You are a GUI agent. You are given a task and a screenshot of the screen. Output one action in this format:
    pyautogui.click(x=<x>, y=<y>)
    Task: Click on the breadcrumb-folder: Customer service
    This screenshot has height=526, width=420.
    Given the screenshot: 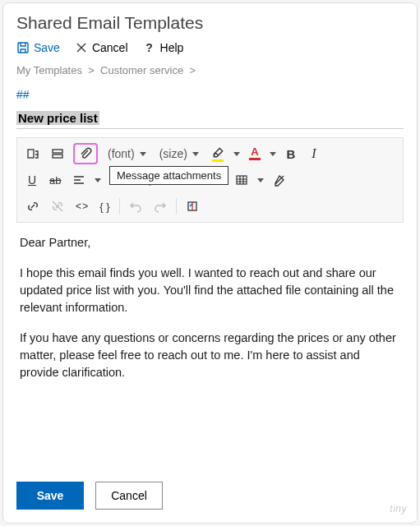 What is the action you would take?
    pyautogui.click(x=141, y=71)
    